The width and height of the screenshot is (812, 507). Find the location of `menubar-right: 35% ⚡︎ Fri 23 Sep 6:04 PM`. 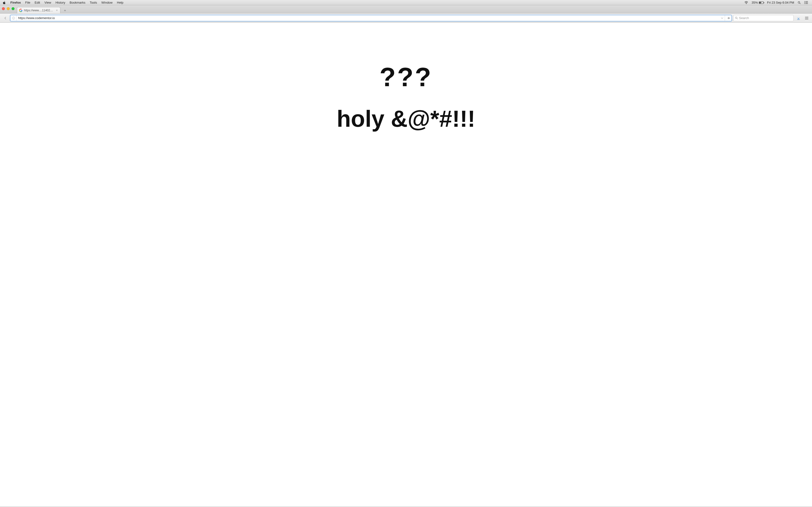

menubar-right: 35% ⚡︎ Fri 23 Sep 6:04 PM is located at coordinates (776, 3).